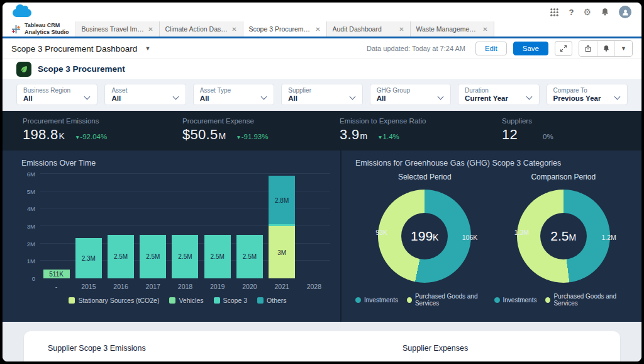 The width and height of the screenshot is (644, 364). What do you see at coordinates (186, 300) in the screenshot?
I see `legend-item: Vehicles` at bounding box center [186, 300].